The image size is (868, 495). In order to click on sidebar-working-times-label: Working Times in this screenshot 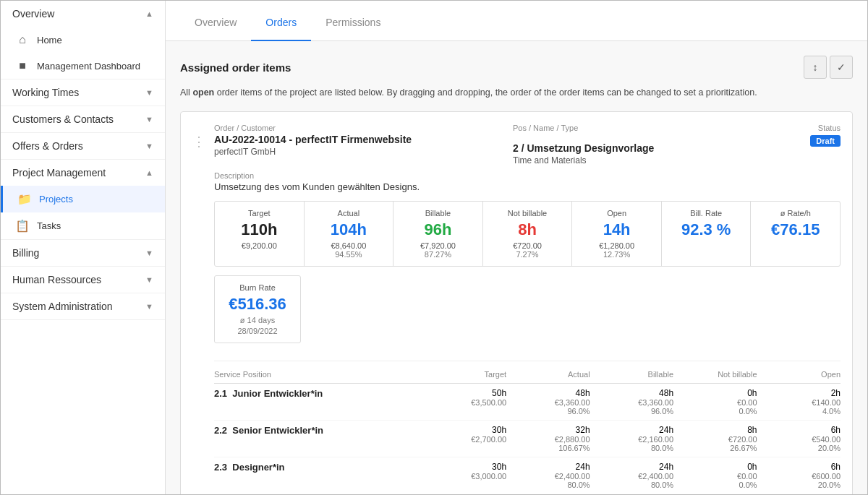, I will do `click(46, 92)`.